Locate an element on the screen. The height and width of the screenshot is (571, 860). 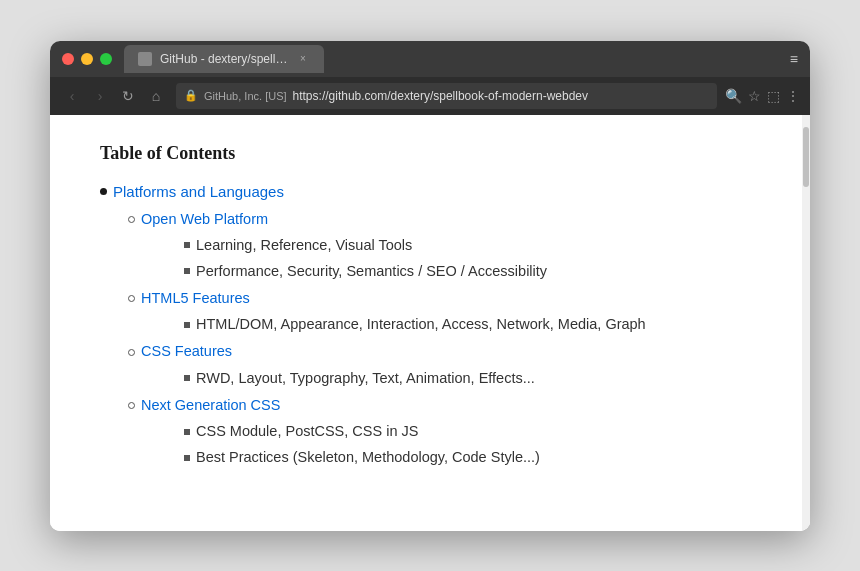
toc-text: CSS Module, PostCSS, CSS in JS is located at coordinates (307, 432).